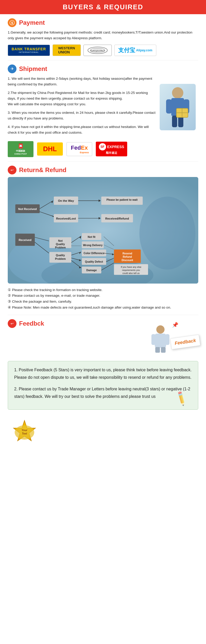 The height and width of the screenshot is (644, 206). I want to click on svg-text: Your, so click(25, 430).